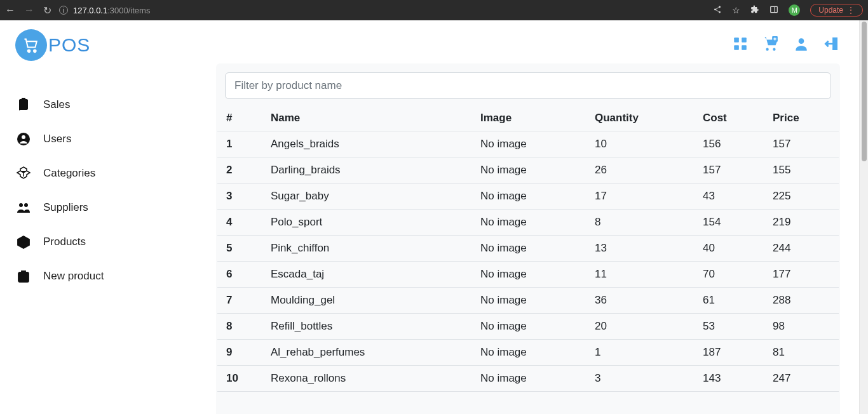 The image size is (868, 414). I want to click on cell-cost: 53, so click(729, 326).